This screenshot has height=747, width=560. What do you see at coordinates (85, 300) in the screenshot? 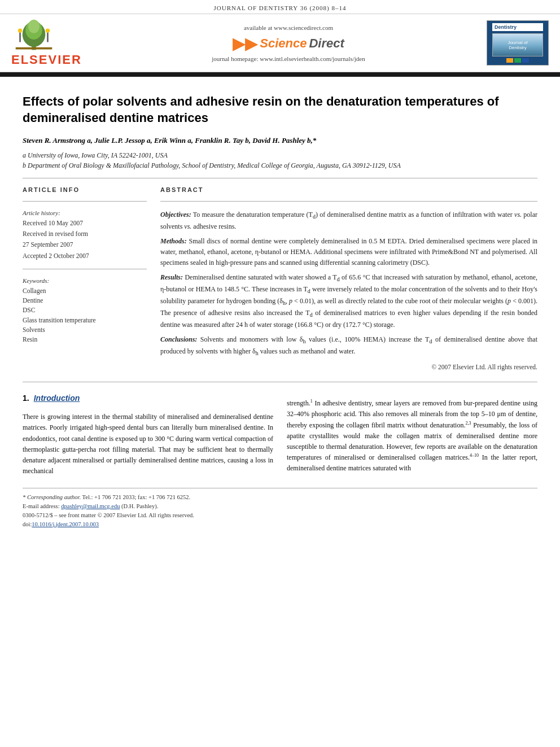
I see `keyword-dentine: Dentine` at bounding box center [85, 300].